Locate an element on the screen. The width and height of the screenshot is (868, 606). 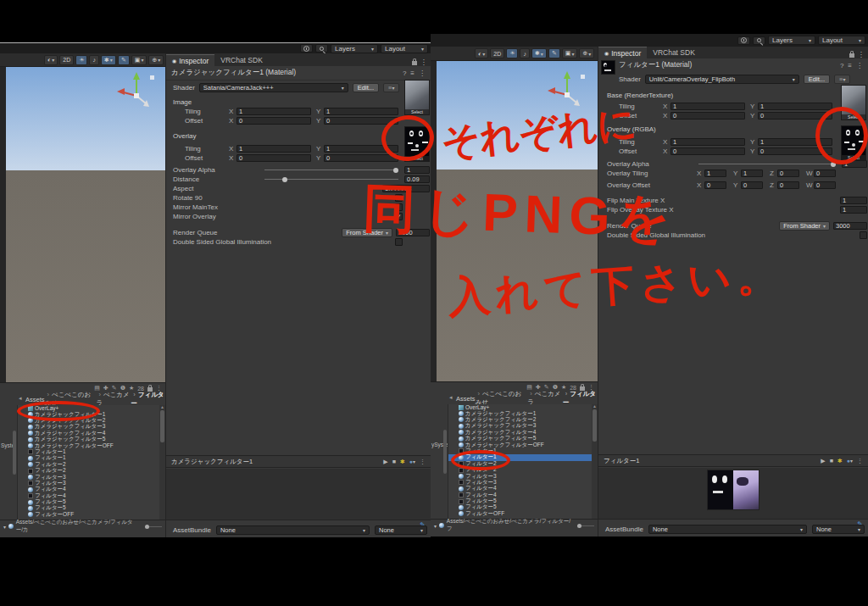
transform-gizmo is located at coordinates (136, 92).